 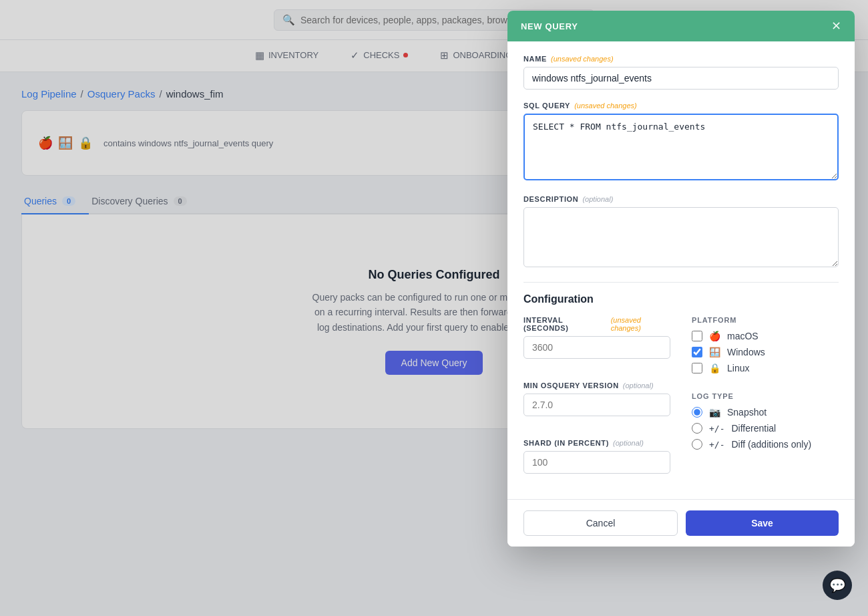 What do you see at coordinates (597, 347) in the screenshot?
I see `interval-input` at bounding box center [597, 347].